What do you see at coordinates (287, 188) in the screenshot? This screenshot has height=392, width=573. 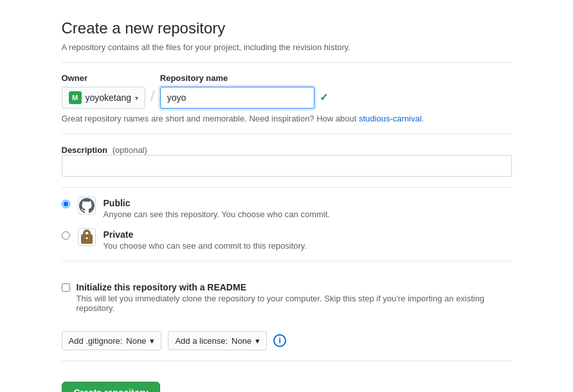 I see `divider-visibility-top` at bounding box center [287, 188].